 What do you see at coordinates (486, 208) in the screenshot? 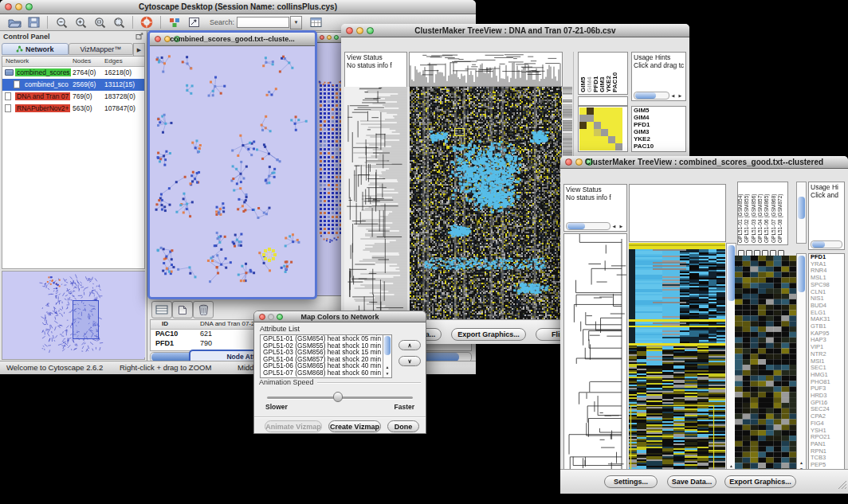
I see `heatmap-canvas` at bounding box center [486, 208].